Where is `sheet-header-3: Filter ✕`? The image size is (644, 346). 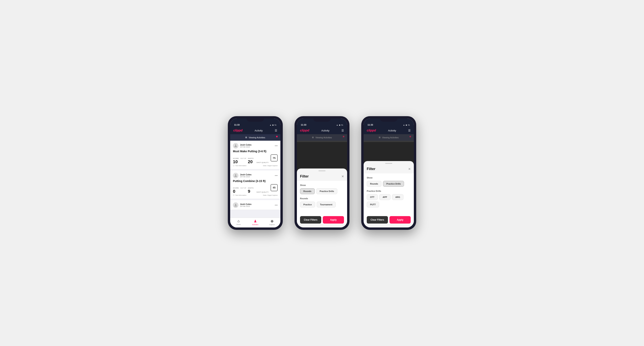
sheet-header-3: Filter ✕ is located at coordinates (388, 169).